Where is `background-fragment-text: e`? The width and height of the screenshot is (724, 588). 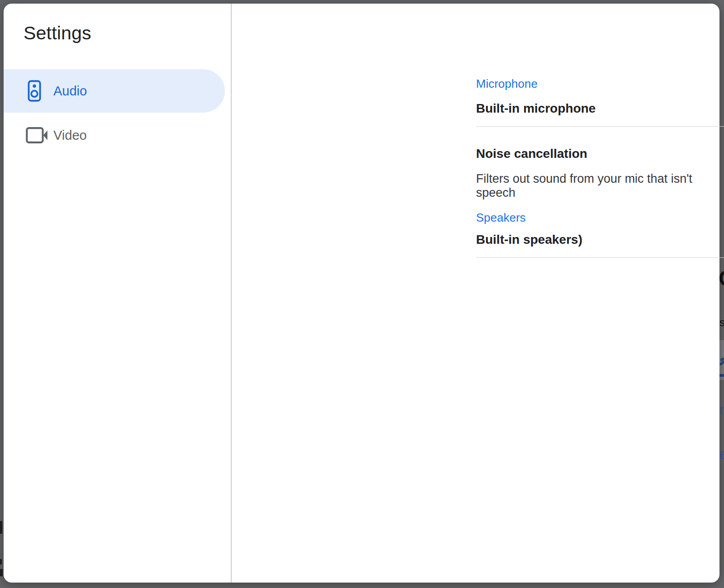
background-fragment-text: e is located at coordinates (722, 454).